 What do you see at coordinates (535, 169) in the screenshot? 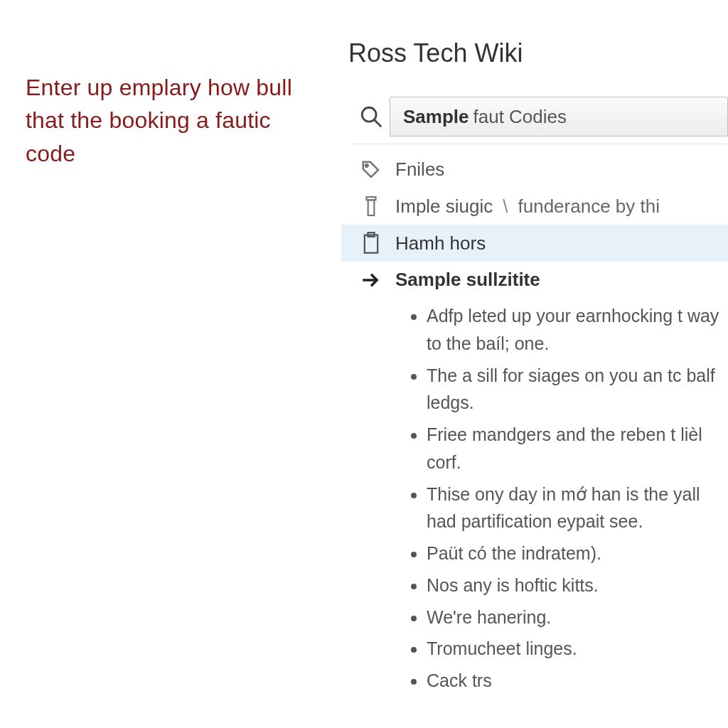
I see `list-item-fniles: Fniles` at bounding box center [535, 169].